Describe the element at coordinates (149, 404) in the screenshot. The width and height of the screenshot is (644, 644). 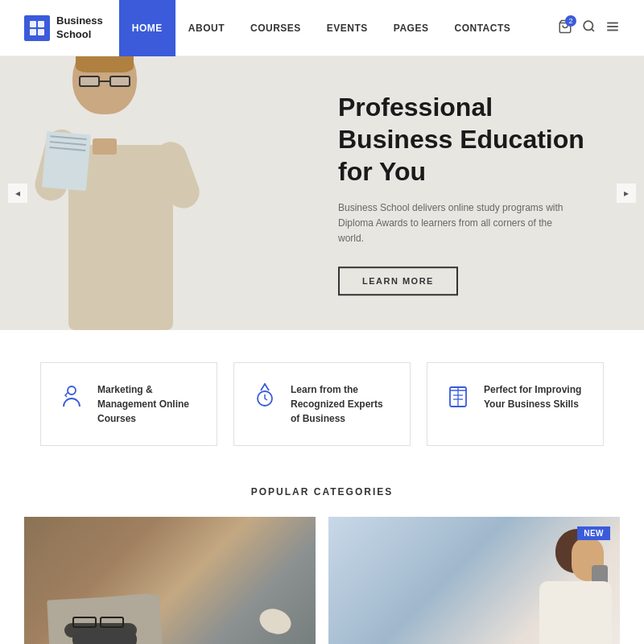
I see `feature-text-1: Marketing & Management Online Courses` at that location.